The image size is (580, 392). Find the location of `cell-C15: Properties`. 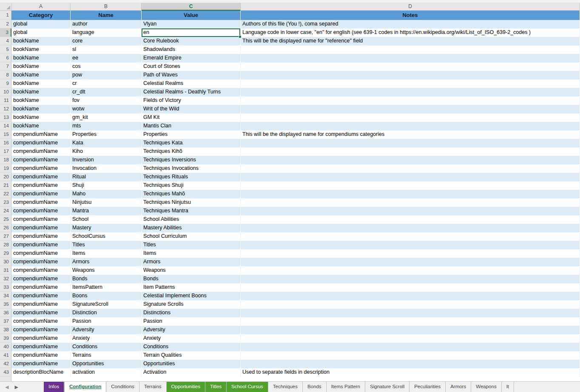

cell-C15: Properties is located at coordinates (191, 135).